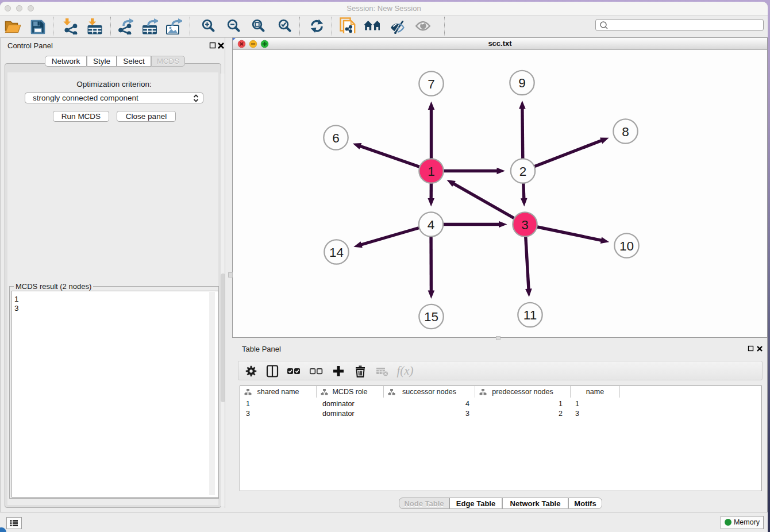 This screenshot has width=770, height=532. I want to click on svg-text: 8, so click(625, 132).